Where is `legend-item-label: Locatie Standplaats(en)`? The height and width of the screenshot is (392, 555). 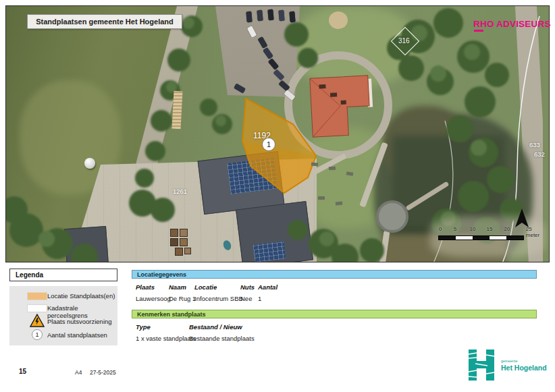 legend-item-label: Locatie Standplaats(en) is located at coordinates (81, 296).